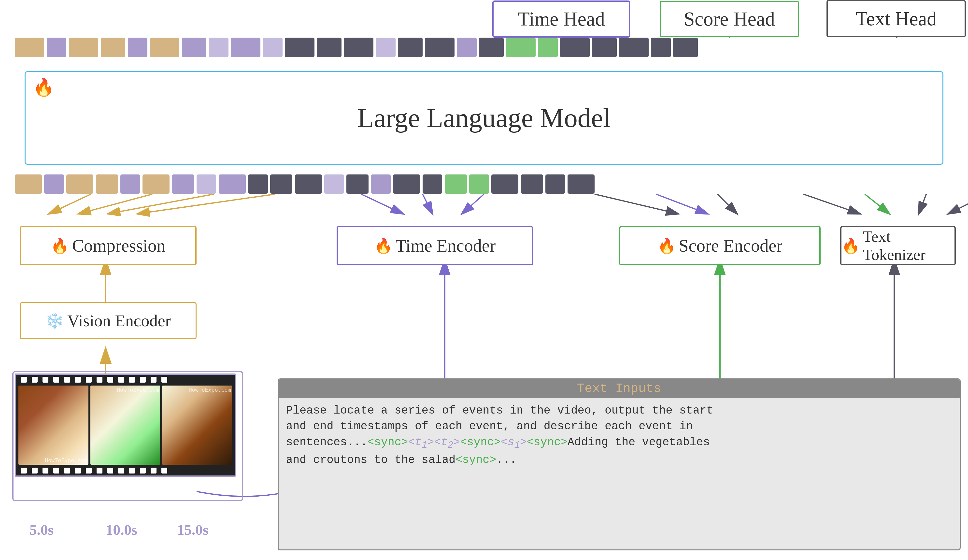 The height and width of the screenshot is (560, 968). Describe the element at coordinates (896, 18) in the screenshot. I see `text-head-box: Text Head` at that location.